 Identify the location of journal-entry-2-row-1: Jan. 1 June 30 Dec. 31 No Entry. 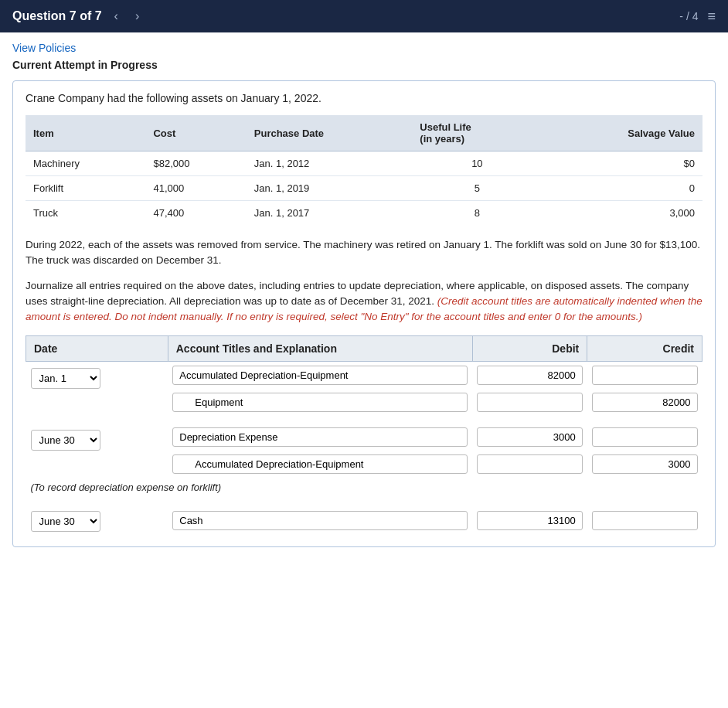
(365, 437).